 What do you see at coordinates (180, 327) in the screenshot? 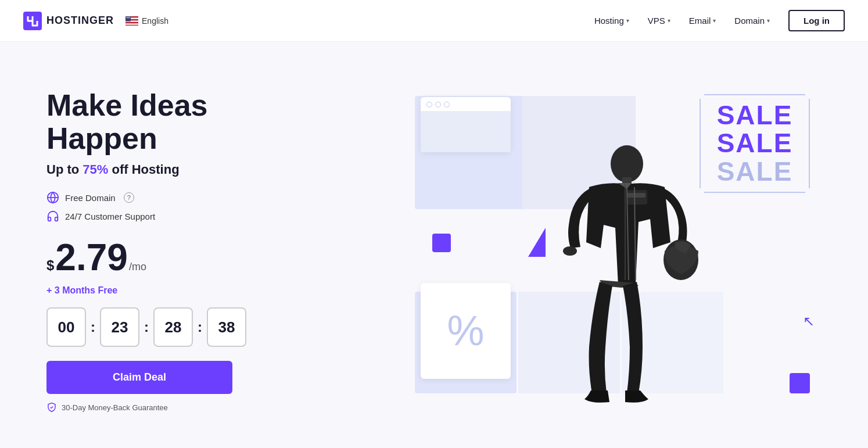
I see `countdown-timer: 00 : 23 : 28 : 38` at bounding box center [180, 327].